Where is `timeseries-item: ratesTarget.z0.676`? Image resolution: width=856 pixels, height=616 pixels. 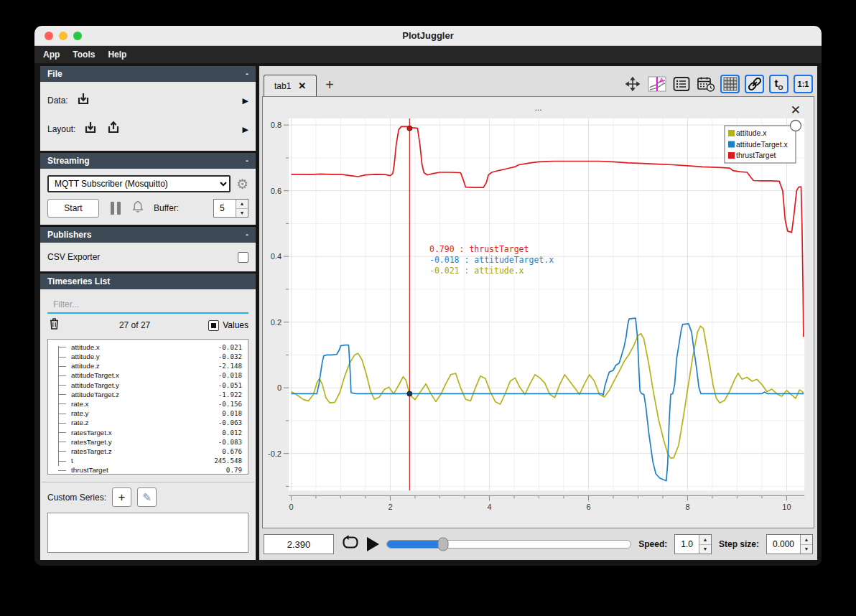
timeseries-item: ratesTarget.z0.676 is located at coordinates (149, 451).